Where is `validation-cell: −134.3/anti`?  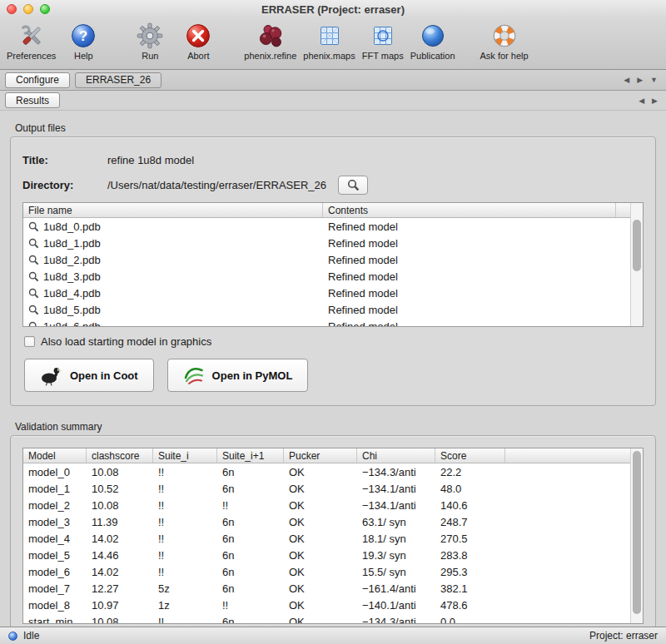
validation-cell: −134.3/anti is located at coordinates (396, 473).